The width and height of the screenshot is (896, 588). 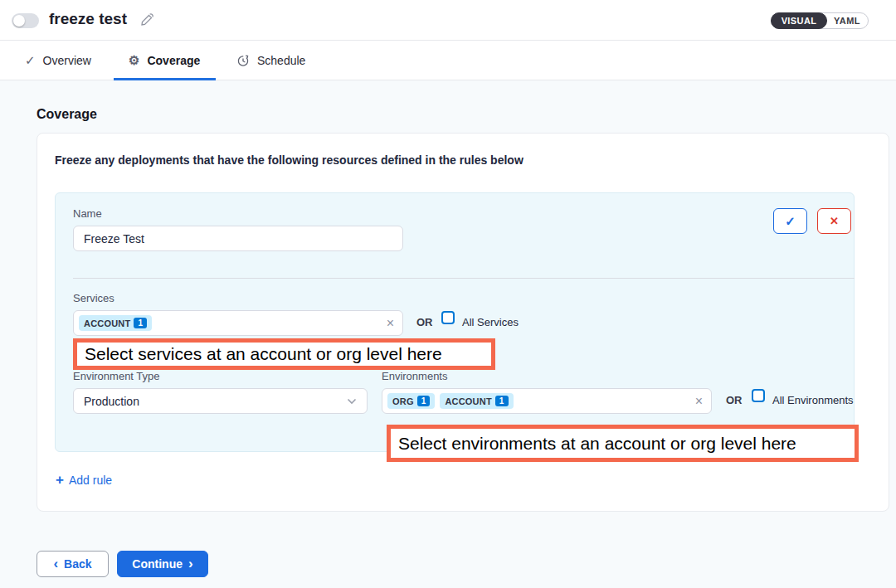 I want to click on add-rule-label: Add rule, so click(x=90, y=480).